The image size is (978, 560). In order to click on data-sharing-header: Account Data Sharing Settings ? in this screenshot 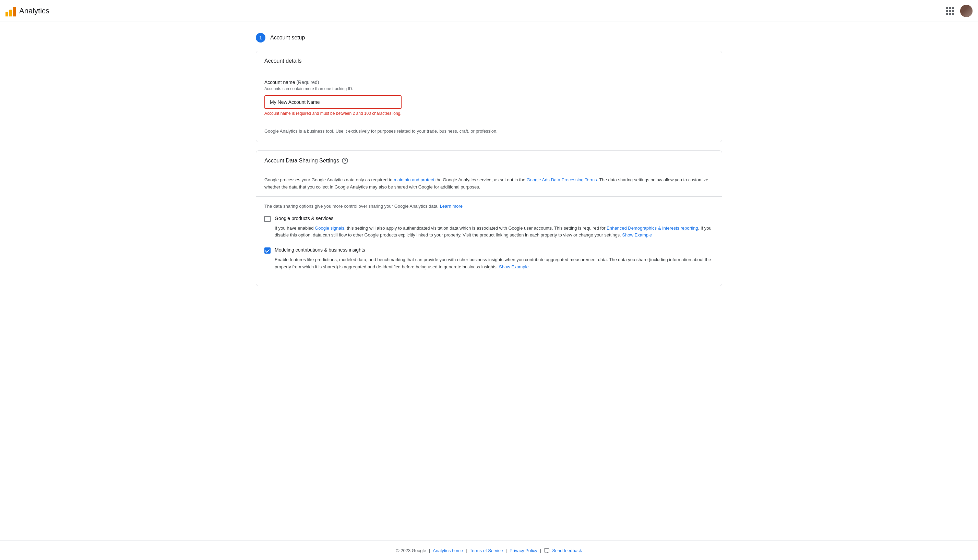, I will do `click(489, 161)`.